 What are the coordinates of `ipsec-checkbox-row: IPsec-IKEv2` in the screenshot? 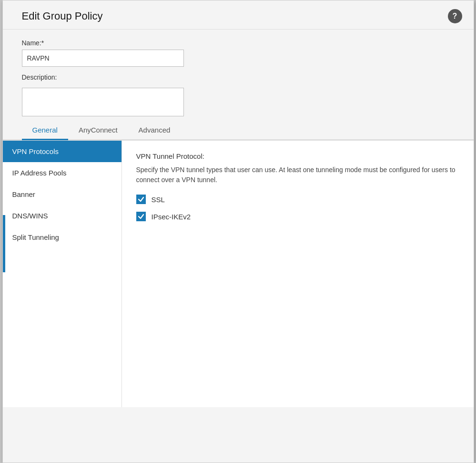 It's located at (298, 216).